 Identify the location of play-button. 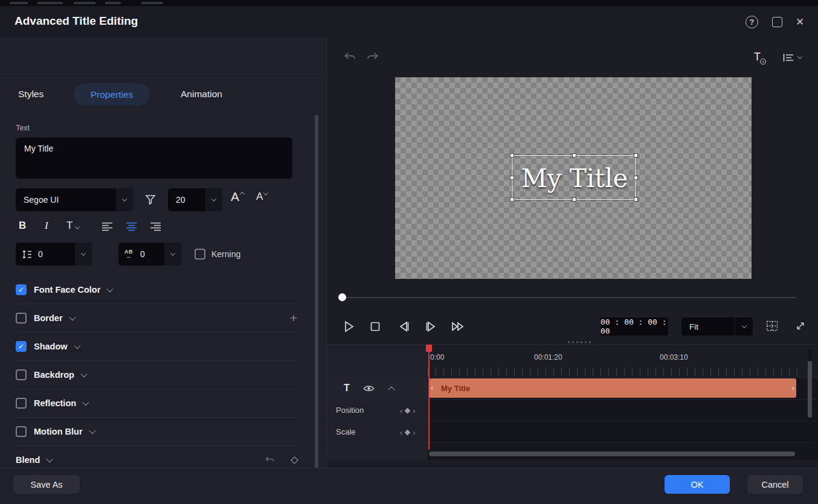
(349, 327).